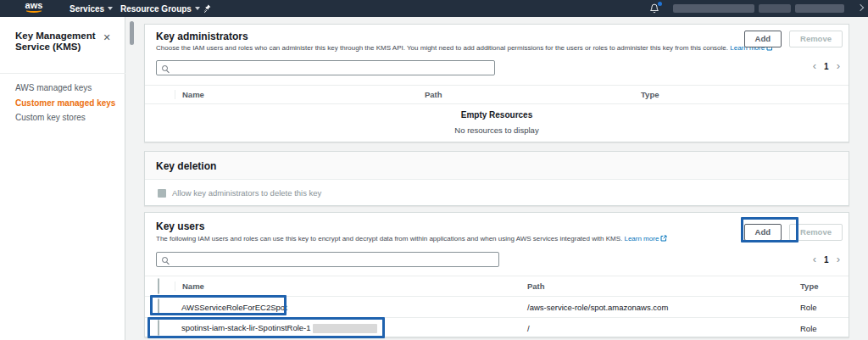  I want to click on empty-state-title: Empty Resources, so click(497, 115).